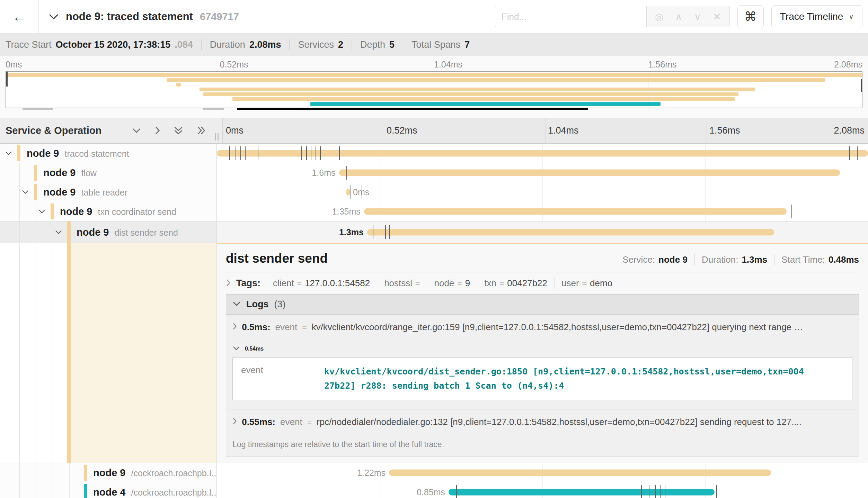  I want to click on tag-key: node, so click(444, 283).